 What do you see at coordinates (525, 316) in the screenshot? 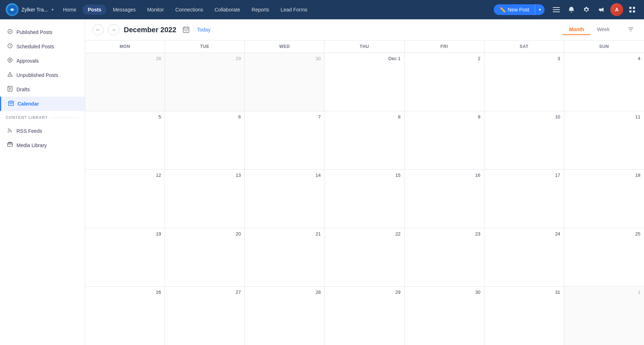
I see `calendar-cell: 31` at bounding box center [525, 316].